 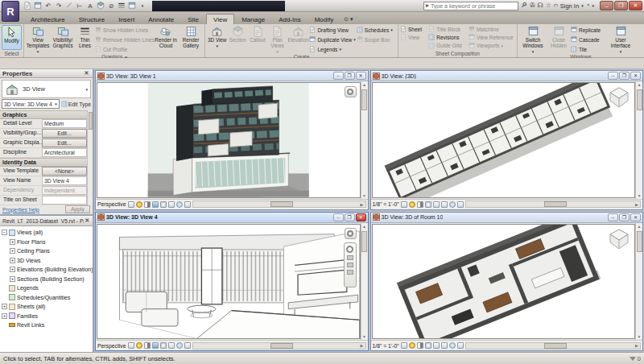 I want to click on text-icon: A, so click(x=90, y=6).